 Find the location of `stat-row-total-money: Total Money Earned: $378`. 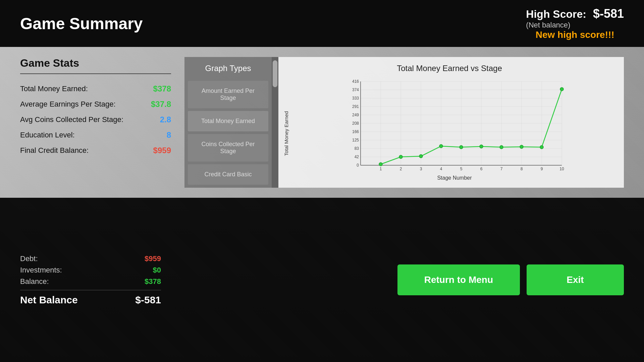

stat-row-total-money: Total Money Earned: $378 is located at coordinates (96, 89).